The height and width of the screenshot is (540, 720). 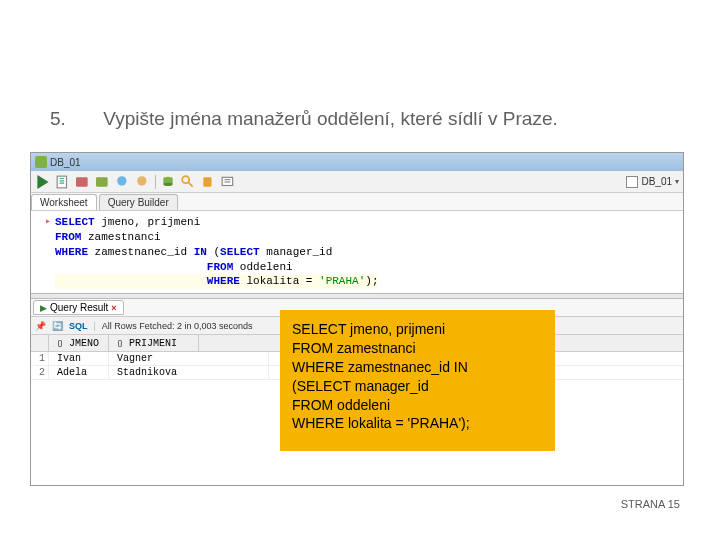 What do you see at coordinates (154, 343) in the screenshot?
I see `header-prijmeni: ▯ PRIJMENI` at bounding box center [154, 343].